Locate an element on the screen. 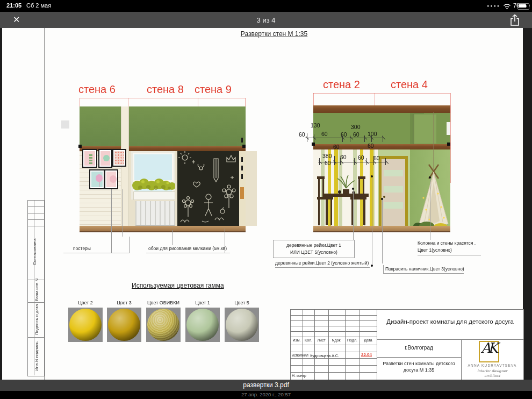 The image size is (532, 399). dim-label: 100 is located at coordinates (372, 134).